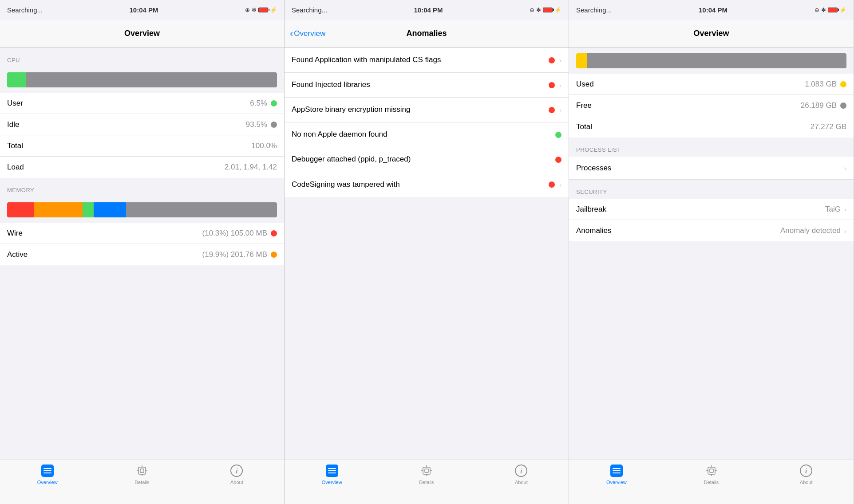 The image size is (854, 504). What do you see at coordinates (585, 84) in the screenshot?
I see `storage-used-label: Used` at bounding box center [585, 84].